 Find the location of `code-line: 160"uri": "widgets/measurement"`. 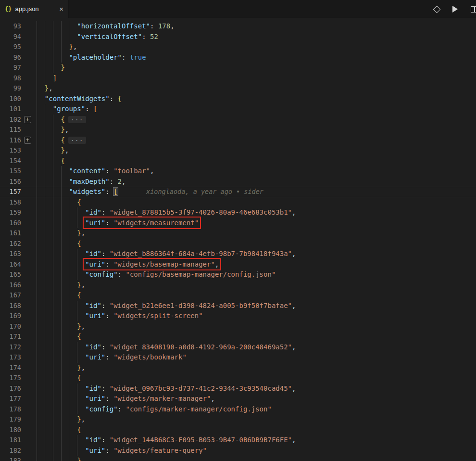

code-line: 160"uri": "widgets/measurement" is located at coordinates (238, 223).